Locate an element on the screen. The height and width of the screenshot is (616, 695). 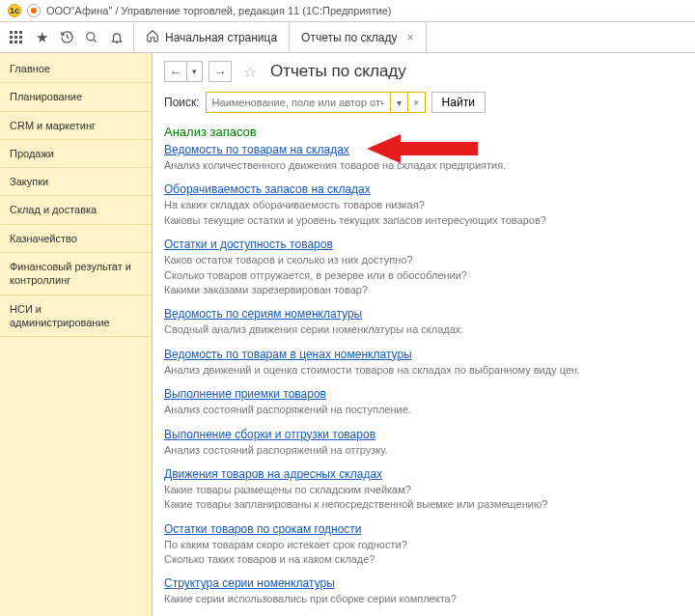
search-clear-icon: × is located at coordinates (416, 102).